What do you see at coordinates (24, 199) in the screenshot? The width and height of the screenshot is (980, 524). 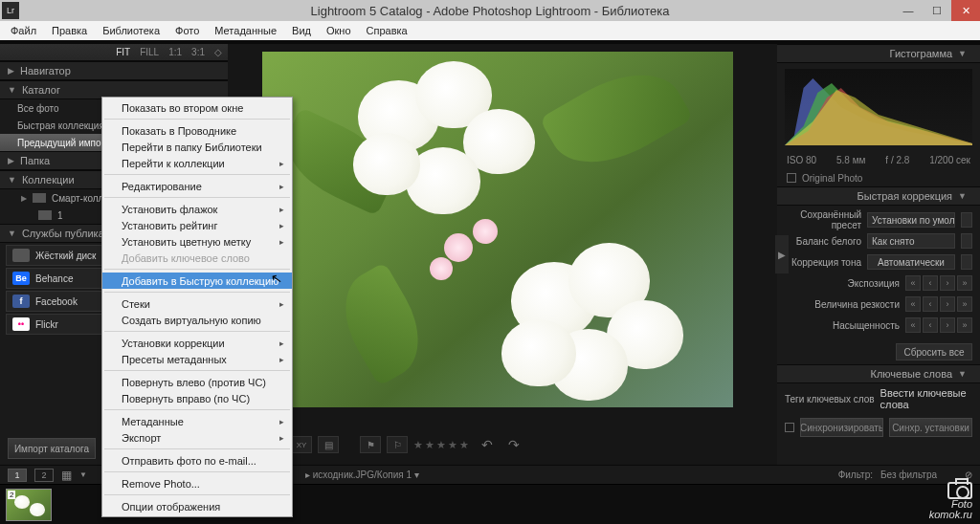 I see `chevron-right-icon: ▶` at bounding box center [24, 199].